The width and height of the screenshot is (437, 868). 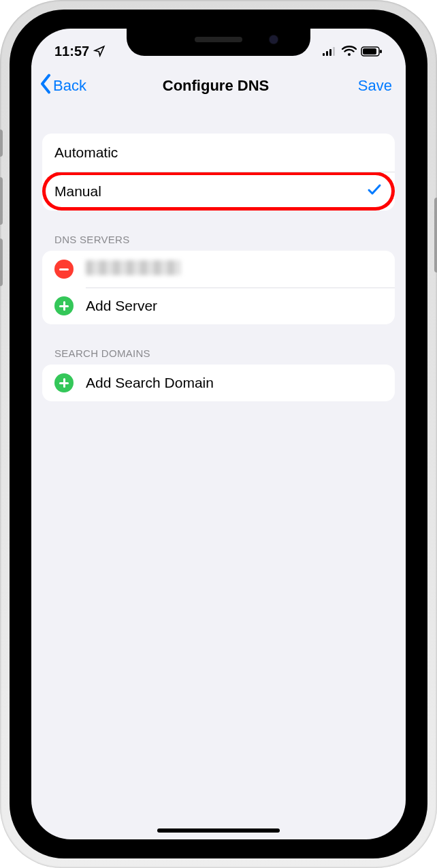 What do you see at coordinates (72, 52) in the screenshot?
I see `status-time: 11:57` at bounding box center [72, 52].